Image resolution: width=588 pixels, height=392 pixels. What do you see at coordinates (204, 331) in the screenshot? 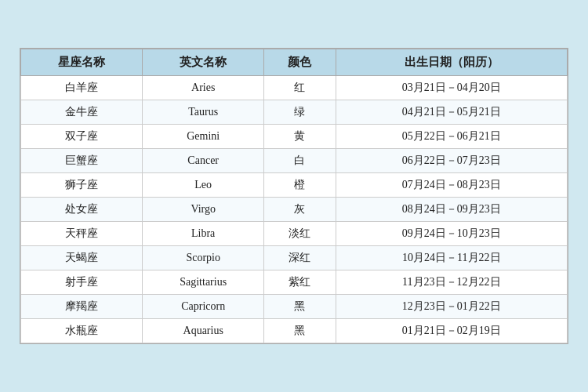
I see `cell-english: Aquarius` at bounding box center [204, 331].